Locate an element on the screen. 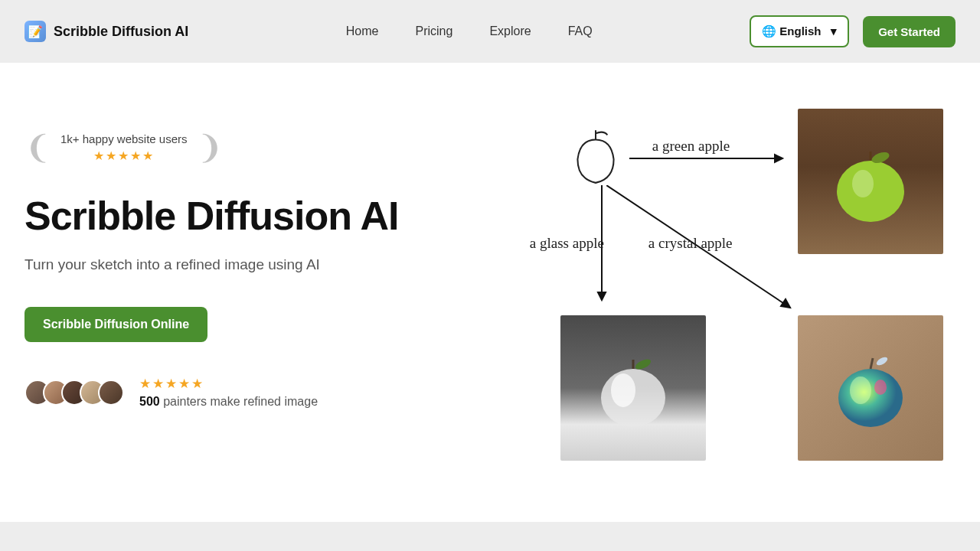 The image size is (980, 551). site-header: 📝 Scribble Diffusion AI Home Pricing Exp… is located at coordinates (490, 31).